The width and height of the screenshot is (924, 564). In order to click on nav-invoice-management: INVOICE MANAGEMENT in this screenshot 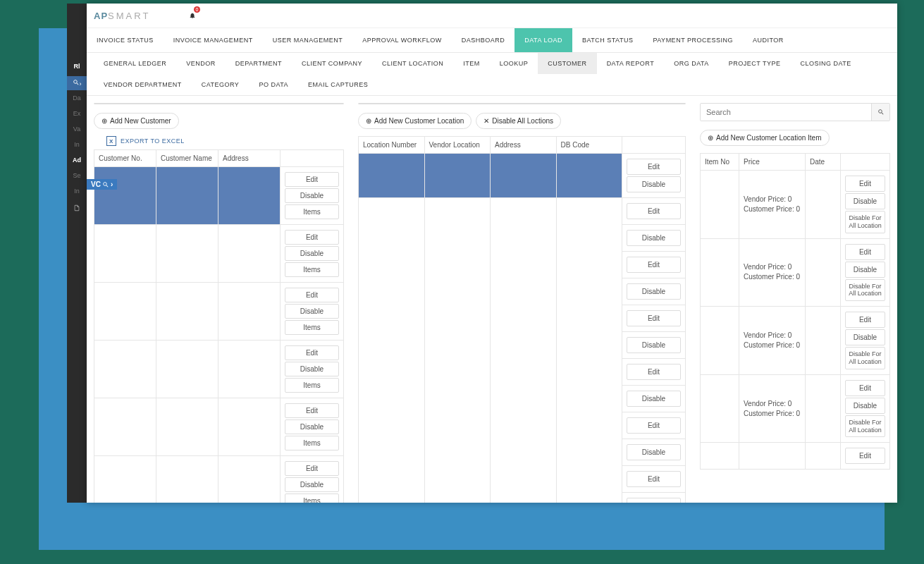, I will do `click(213, 40)`.